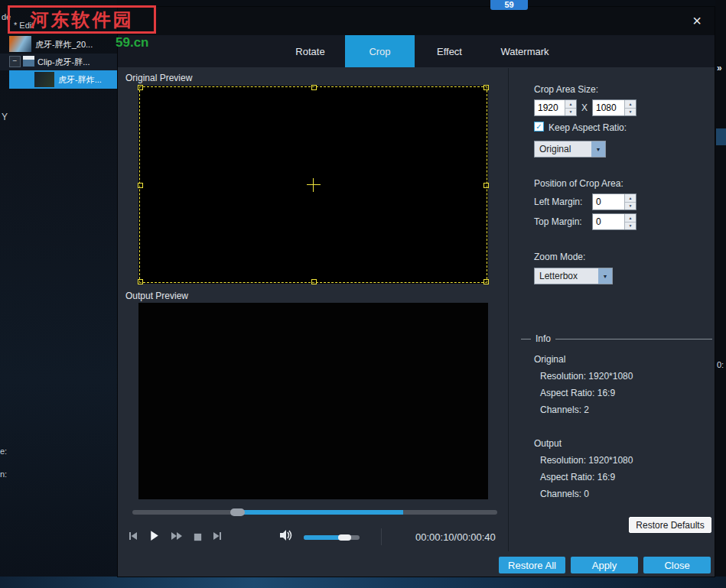 The width and height of the screenshot is (726, 588). I want to click on previous-frame-button, so click(133, 538).